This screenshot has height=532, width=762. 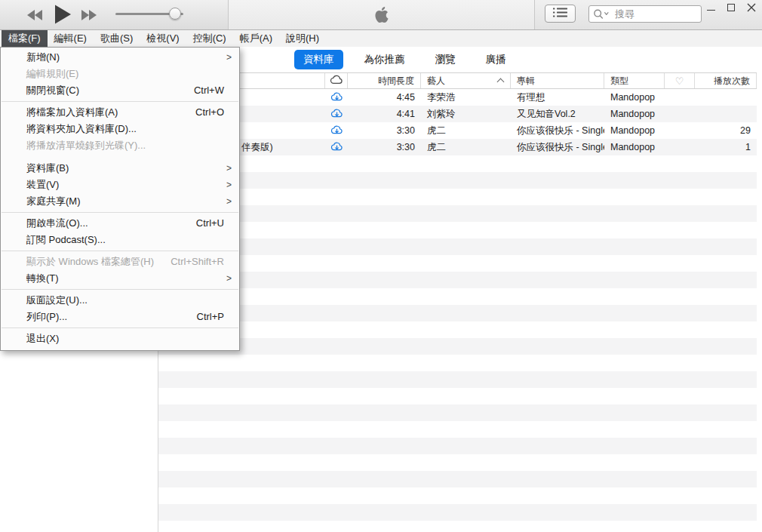 I want to click on column-header-album: 專輯, so click(x=558, y=81).